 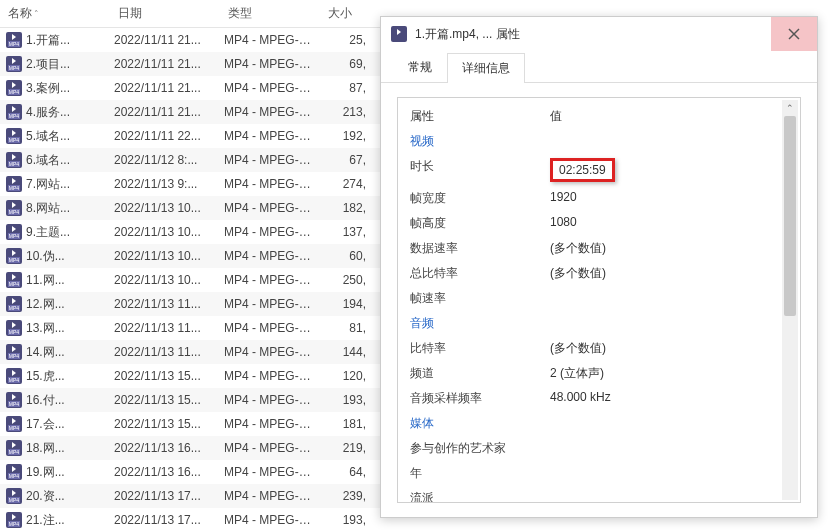 I want to click on header-size: 大小, so click(x=345, y=14).